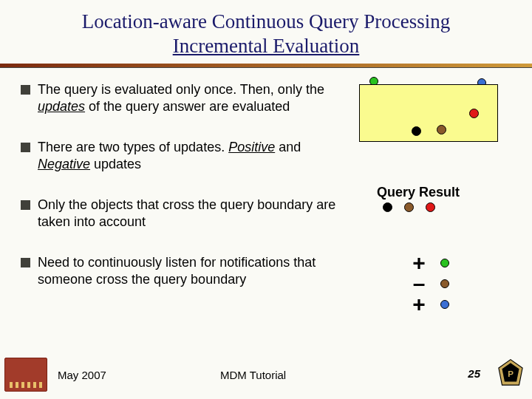 The image size is (532, 399). I want to click on title-block: Location-aware Continuous Query Processi…, so click(266, 29).